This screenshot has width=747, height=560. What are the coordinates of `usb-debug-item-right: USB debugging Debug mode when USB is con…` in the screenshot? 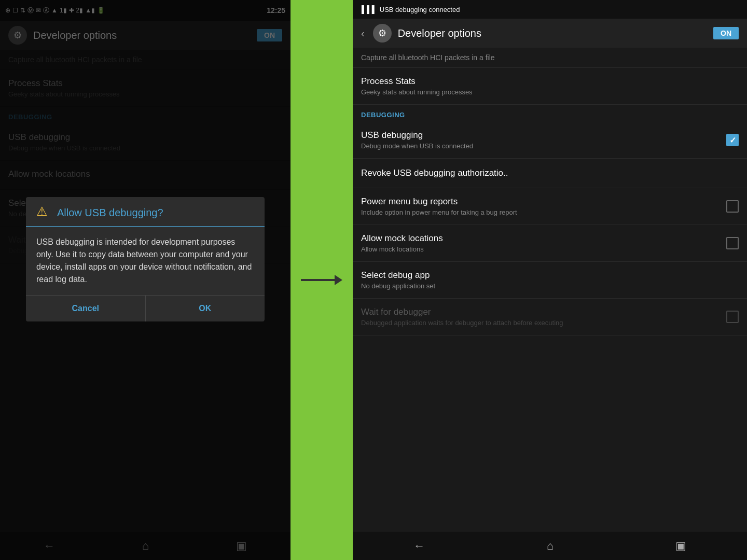 It's located at (550, 140).